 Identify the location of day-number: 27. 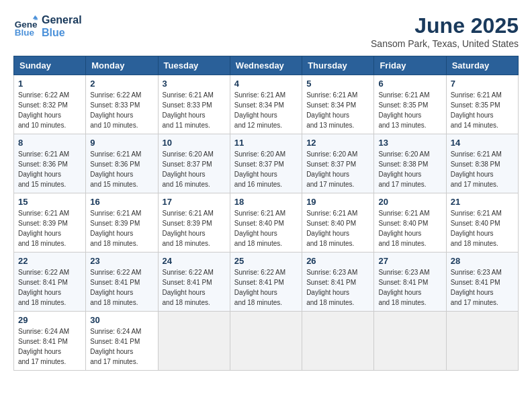
(410, 261).